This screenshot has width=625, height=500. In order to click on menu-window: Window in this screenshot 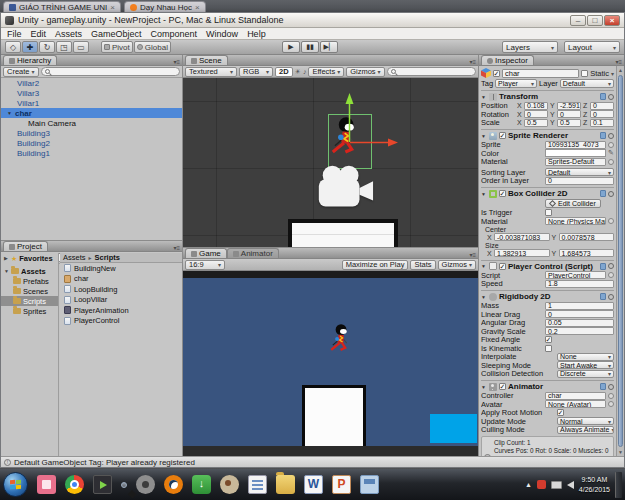, I will do `click(222, 34)`.